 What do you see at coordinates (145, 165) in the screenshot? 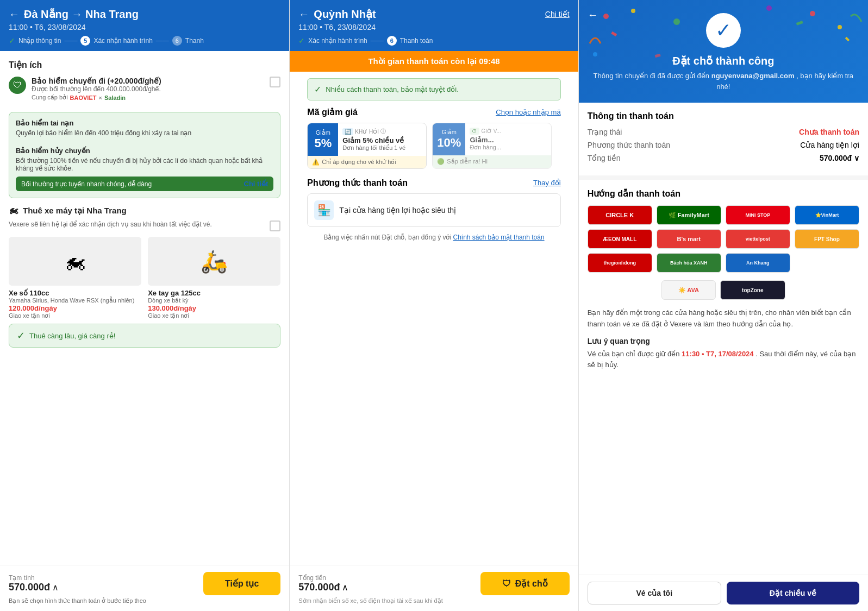
I see `cancel-text: Bồi thường 100% tiền vé nếu chuyến đi bị…` at bounding box center [145, 165].